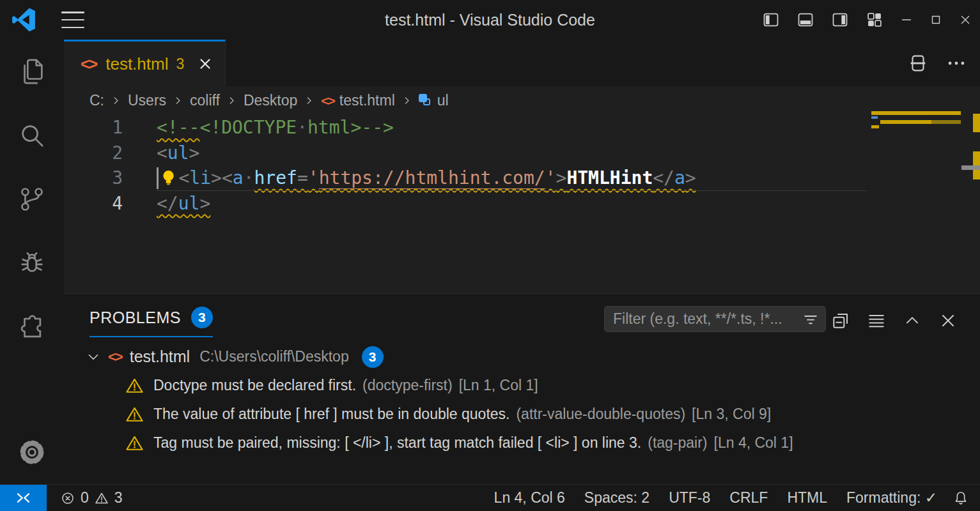  Describe the element at coordinates (238, 178) in the screenshot. I see `code-token: a` at that location.